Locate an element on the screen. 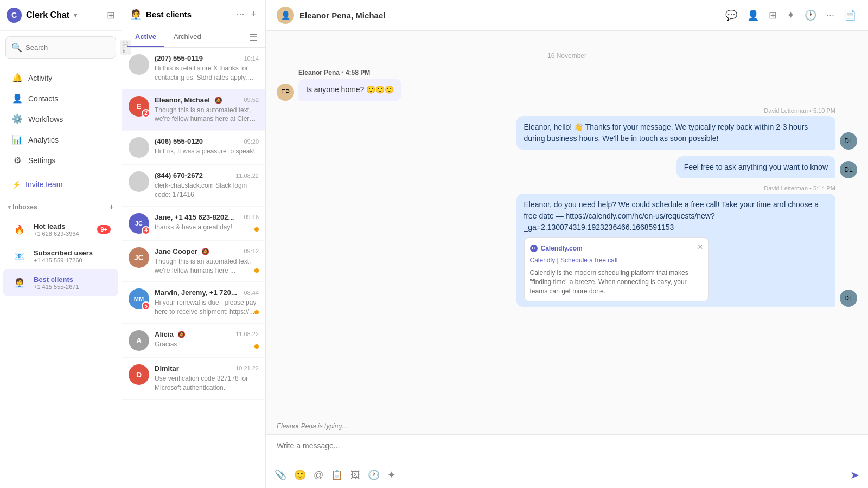 The image size is (868, 488). logo-chevron: ▾ is located at coordinates (75, 15).